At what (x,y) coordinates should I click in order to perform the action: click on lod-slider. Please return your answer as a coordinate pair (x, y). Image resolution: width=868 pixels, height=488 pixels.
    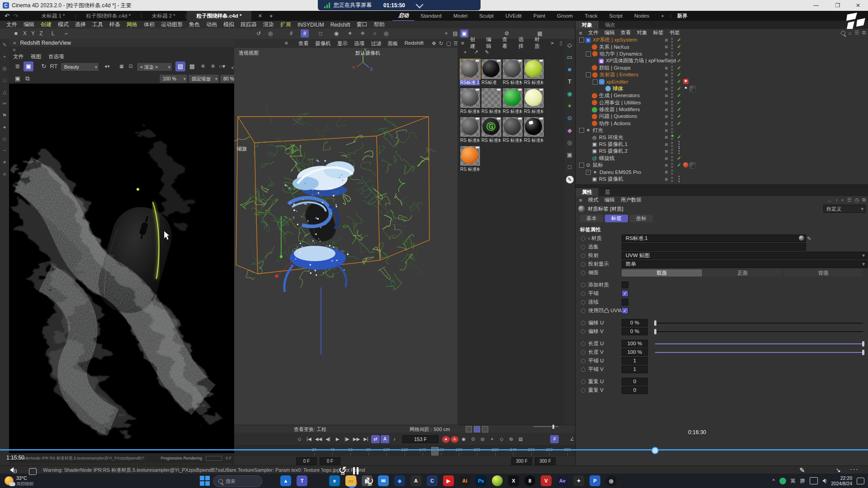
    Looking at the image, I should click on (546, 427).